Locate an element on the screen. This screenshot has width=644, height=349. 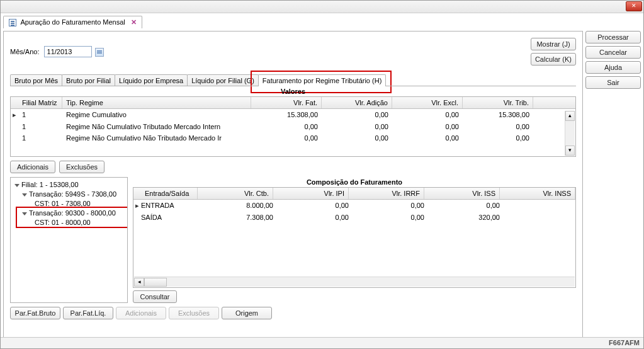
valores-grid-header: Filial Matriz Tip. Regime Vlr. Fat. Vlr.… is located at coordinates (293, 103).